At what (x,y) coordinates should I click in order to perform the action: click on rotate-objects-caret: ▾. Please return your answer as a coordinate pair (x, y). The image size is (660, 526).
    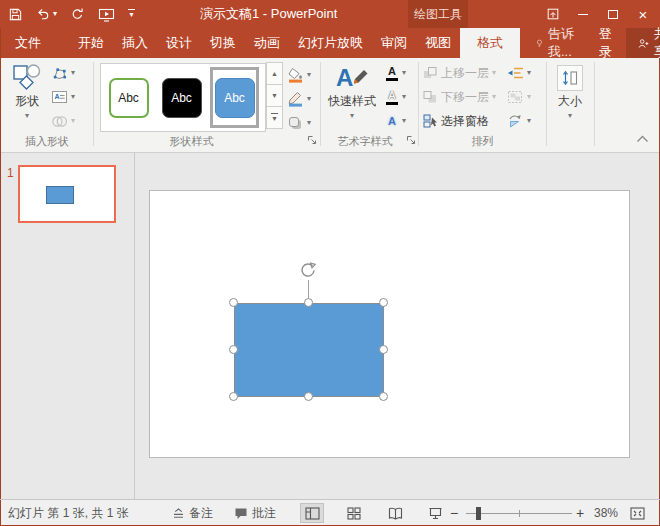
    Looking at the image, I should click on (529, 121).